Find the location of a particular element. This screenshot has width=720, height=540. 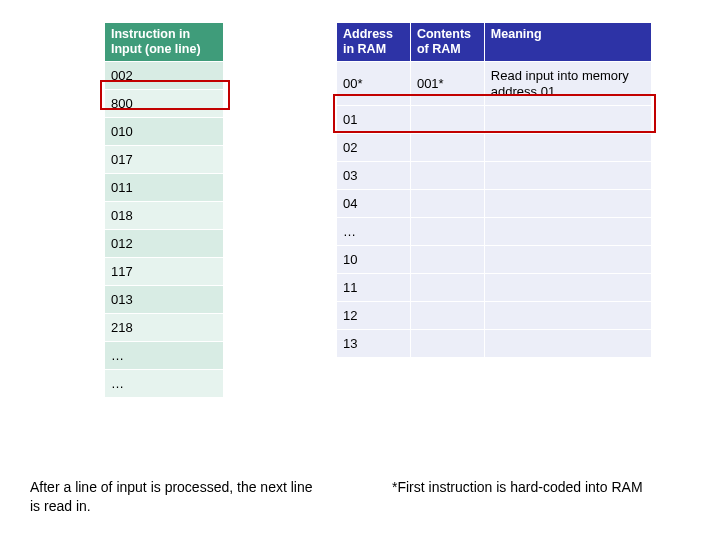

footnote-right: *First instruction is hard-coded into RA… is located at coordinates (532, 488).